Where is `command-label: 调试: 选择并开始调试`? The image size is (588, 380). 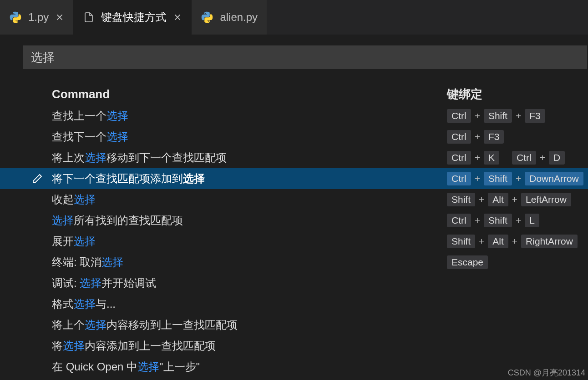
command-label: 调试: 选择并开始调试 is located at coordinates (249, 283).